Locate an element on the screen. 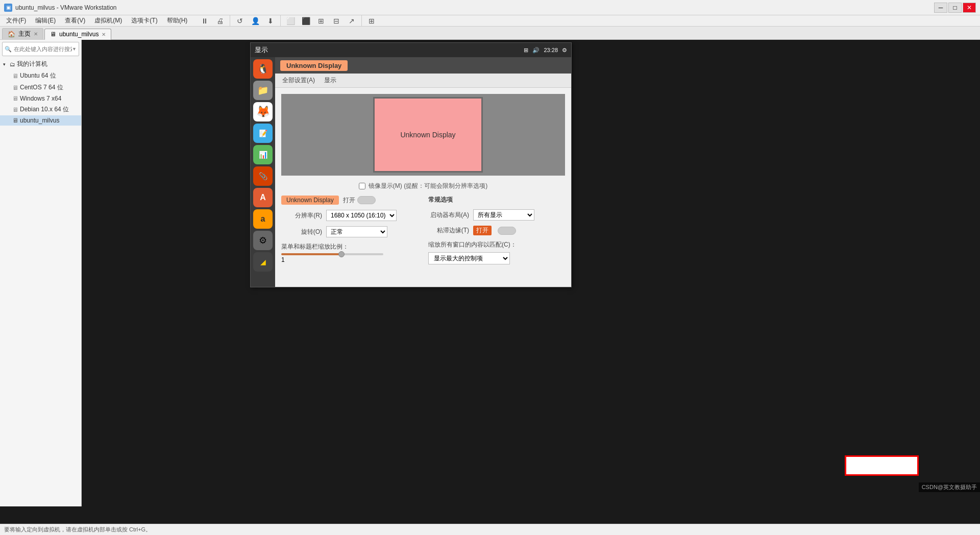  toolbar-btn7: ⬛ is located at coordinates (306, 21).